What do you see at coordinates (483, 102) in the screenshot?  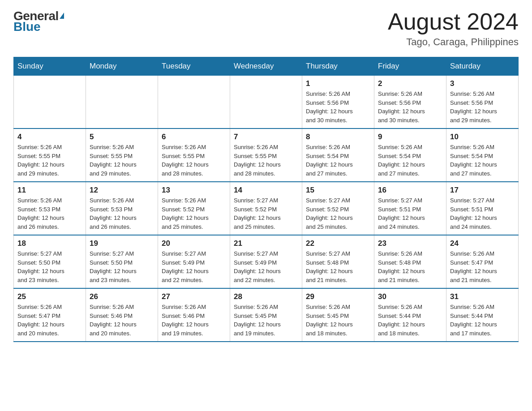 I see `calendar-cell: 3Sunrise: 5:26 AMSunset: 5:56 PMDaylight…` at bounding box center [483, 102].